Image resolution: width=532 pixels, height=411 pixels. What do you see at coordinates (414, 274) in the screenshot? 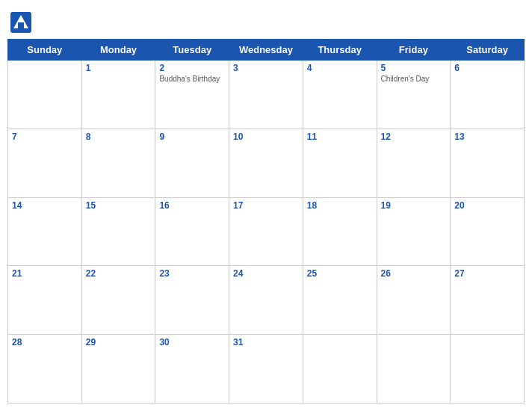
I see `day-number: 26` at bounding box center [414, 274].